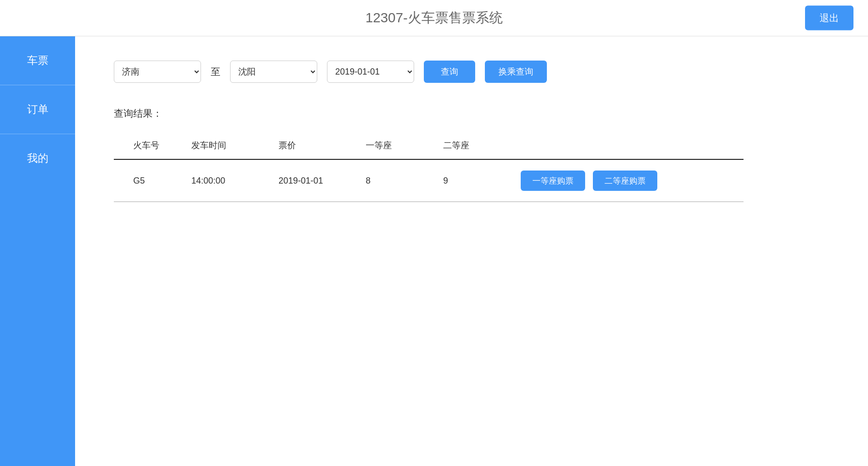  What do you see at coordinates (153, 145) in the screenshot?
I see `col-header-train: 火车号` at bounding box center [153, 145].